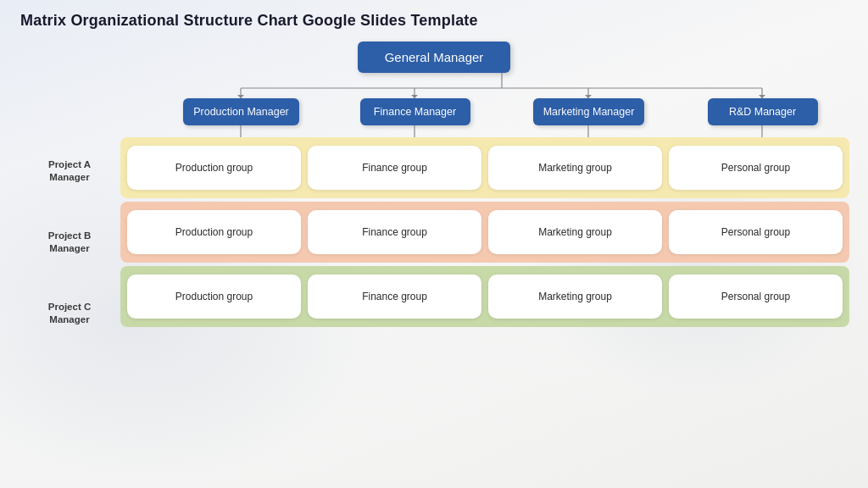  Describe the element at coordinates (763, 112) in the screenshot. I see `rnd-manager-box: R&D Manager` at that location.